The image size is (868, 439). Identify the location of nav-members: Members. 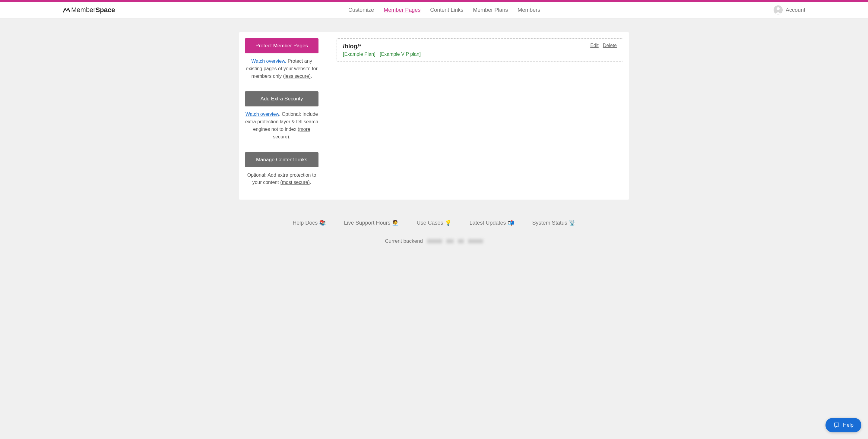
(529, 10).